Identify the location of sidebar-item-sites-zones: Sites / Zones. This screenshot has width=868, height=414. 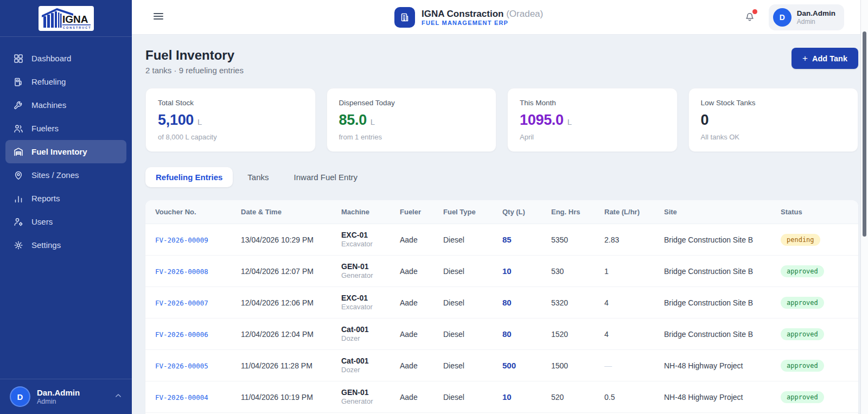
(66, 175).